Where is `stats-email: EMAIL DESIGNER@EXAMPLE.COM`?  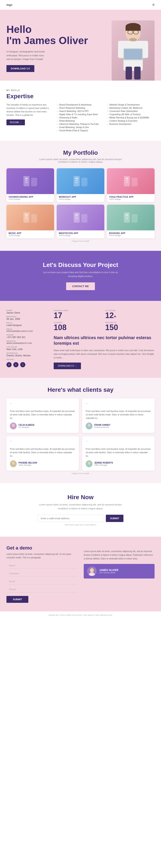 stats-email: EMAIL DESIGNER@EXAMPLE.COM is located at coordinates (28, 330).